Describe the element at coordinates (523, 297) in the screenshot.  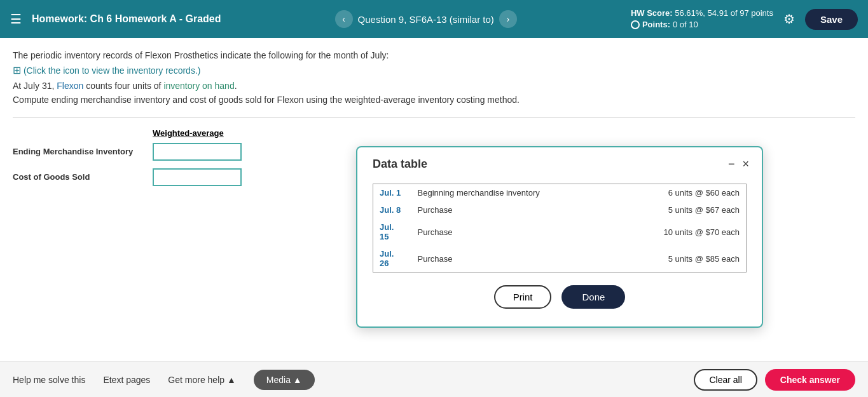
I see `print-button: Print` at that location.